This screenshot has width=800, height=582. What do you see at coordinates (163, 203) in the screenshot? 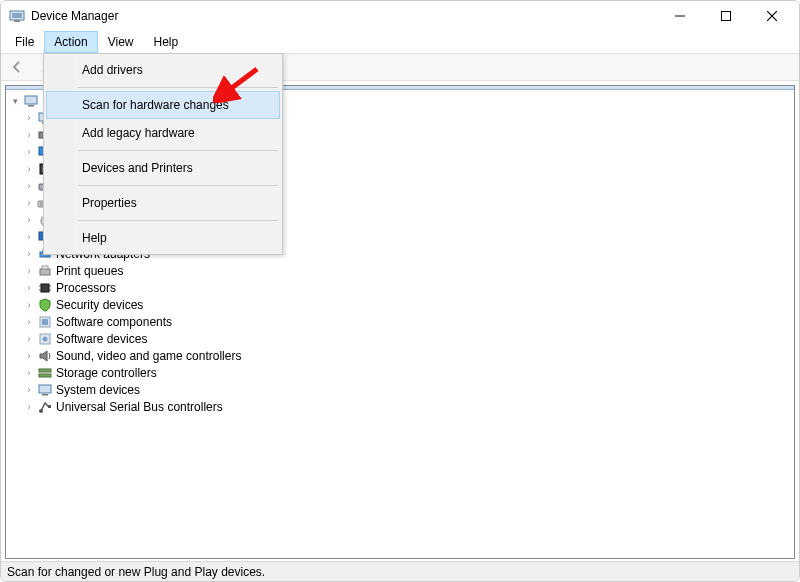
I see `menu-properties: Properties` at bounding box center [163, 203].